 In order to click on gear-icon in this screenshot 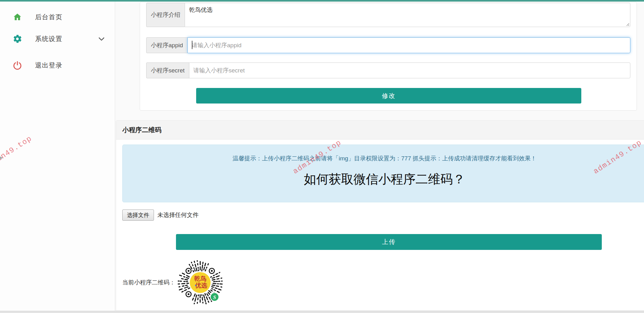, I will do `click(17, 39)`.